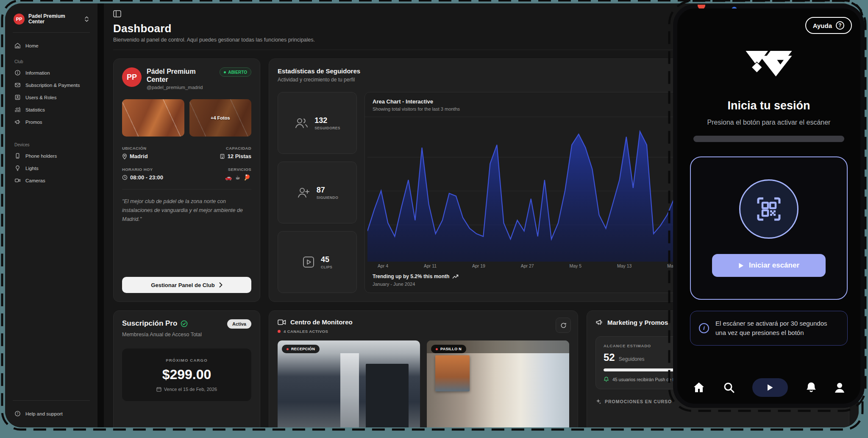 The width and height of the screenshot is (868, 438). Describe the element at coordinates (479, 266) in the screenshot. I see `x-tick: Apr 19` at that location.